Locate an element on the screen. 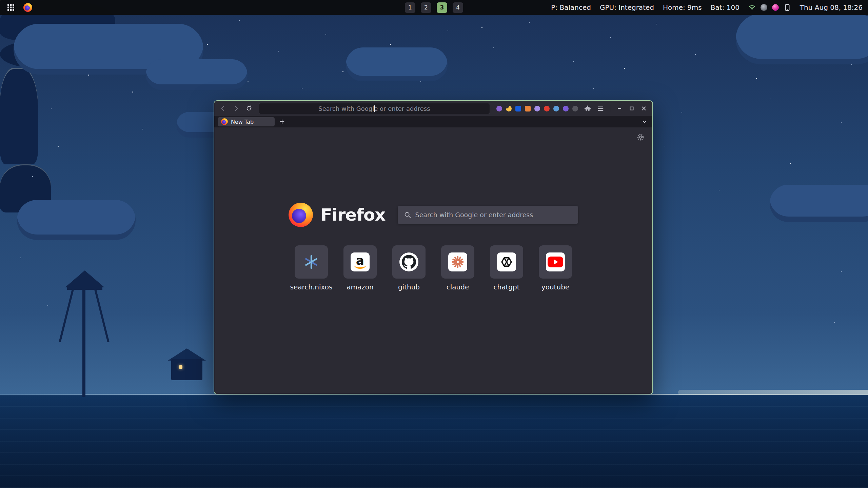 The height and width of the screenshot is (488, 868). wallpaper-hut is located at coordinates (187, 354).